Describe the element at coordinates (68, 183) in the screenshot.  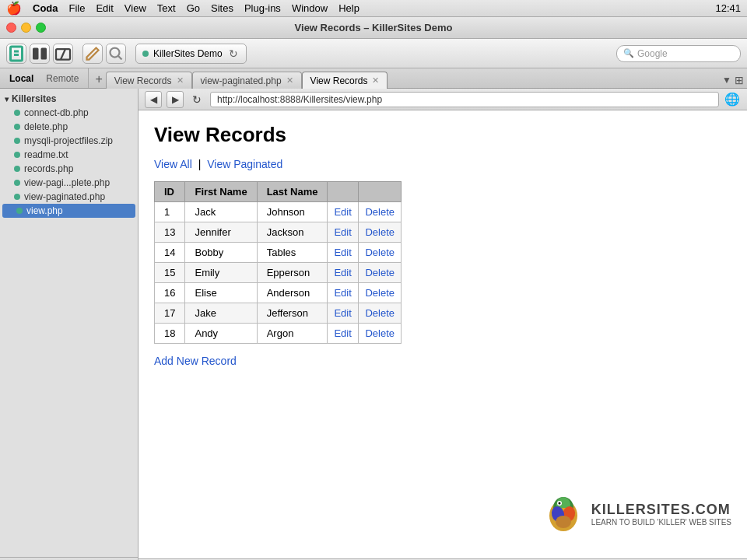
I see `file-view-complete: view-pagi...plete.php` at that location.